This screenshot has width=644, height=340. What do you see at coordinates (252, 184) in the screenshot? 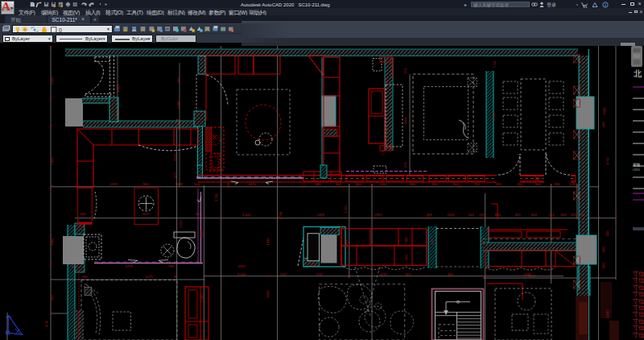
I see `svg-text: 3470` at bounding box center [252, 184].